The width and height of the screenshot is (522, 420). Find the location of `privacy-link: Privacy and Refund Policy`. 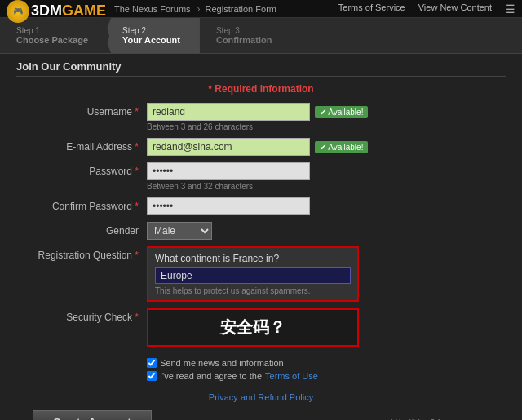

privacy-link: Privacy and Refund Policy is located at coordinates (261, 397).